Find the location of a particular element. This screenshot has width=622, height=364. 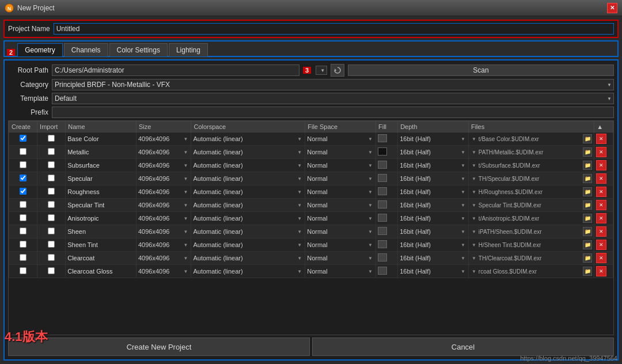

root-path-input is located at coordinates (176, 70).